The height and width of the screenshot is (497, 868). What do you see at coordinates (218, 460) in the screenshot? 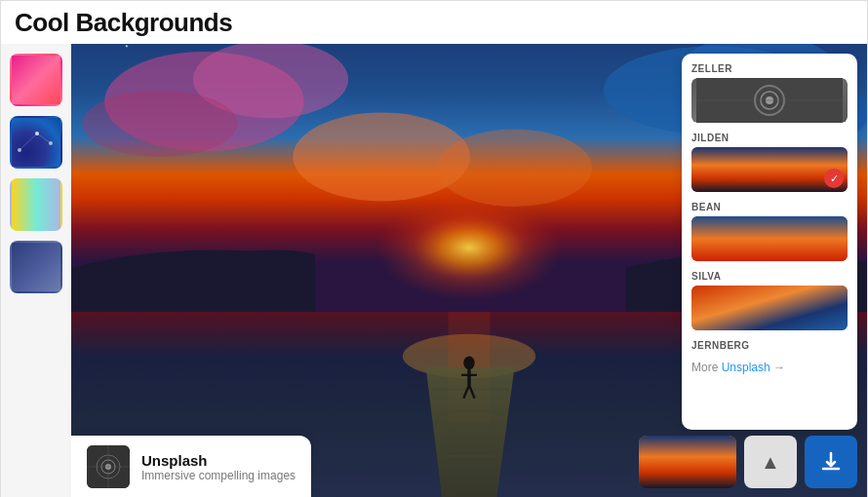
I see `source-title: Unsplash` at bounding box center [218, 460].